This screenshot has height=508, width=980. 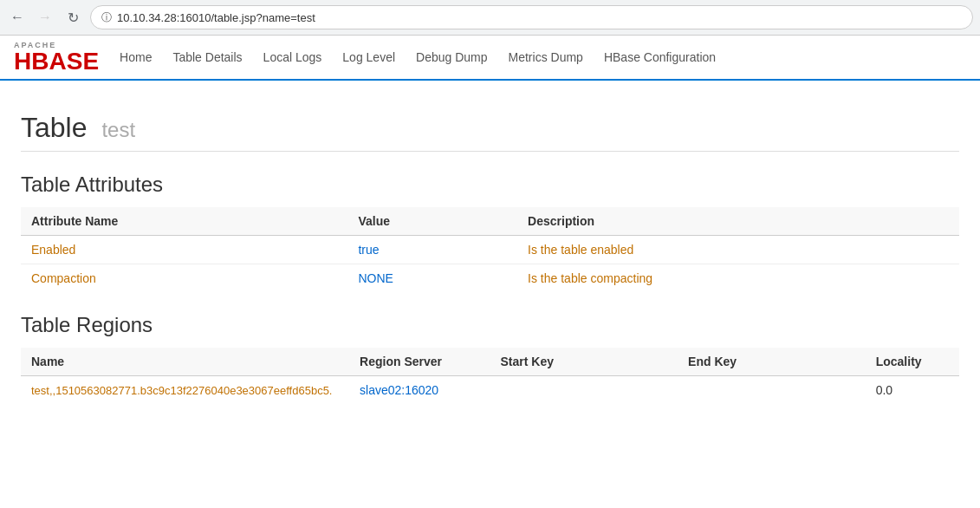 What do you see at coordinates (56, 57) in the screenshot?
I see `logo-area: APACHE HBASE` at bounding box center [56, 57].